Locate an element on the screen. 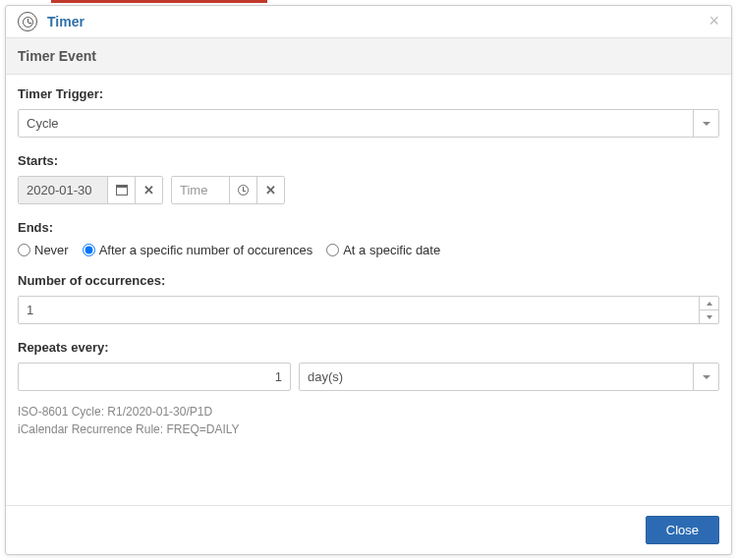 The image size is (737, 560). ends-date-label: At a specific date is located at coordinates (391, 250).